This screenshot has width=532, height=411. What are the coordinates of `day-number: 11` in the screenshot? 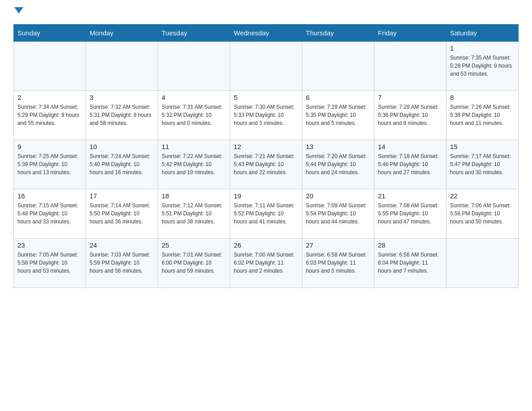 It's located at (194, 147).